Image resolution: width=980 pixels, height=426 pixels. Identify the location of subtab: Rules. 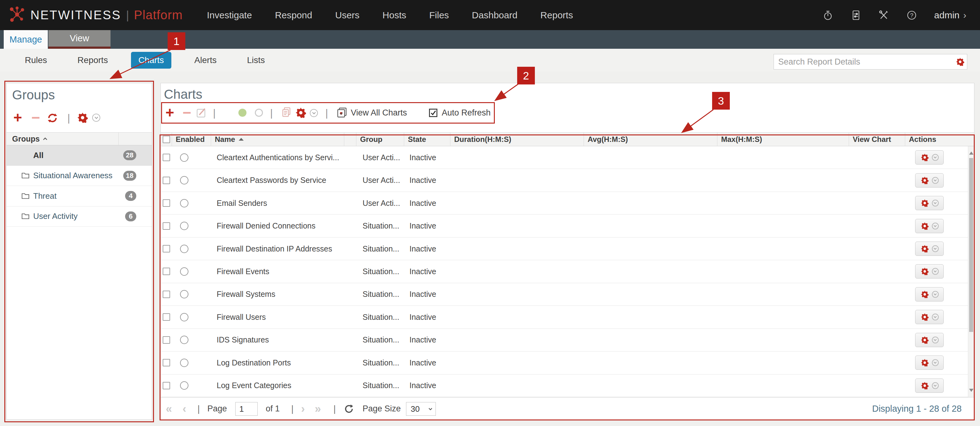
(36, 60).